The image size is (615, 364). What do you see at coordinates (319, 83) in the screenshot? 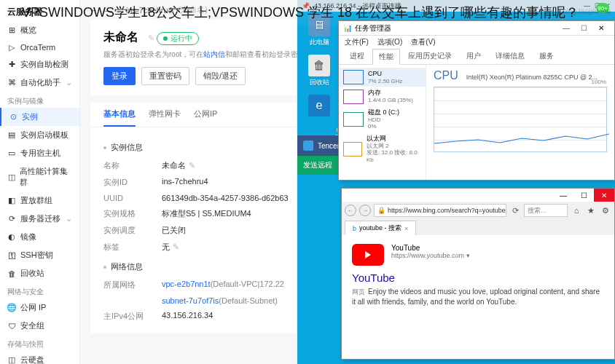
I see `desktop-icon-label: 回收站` at bounding box center [319, 83].